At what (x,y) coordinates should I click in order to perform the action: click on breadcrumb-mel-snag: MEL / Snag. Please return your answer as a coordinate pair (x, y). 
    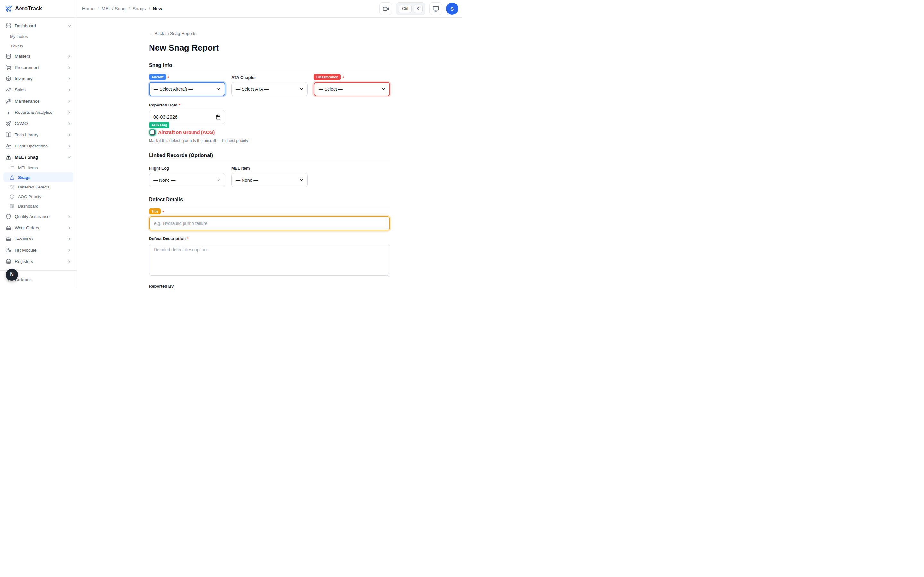
    Looking at the image, I should click on (114, 8).